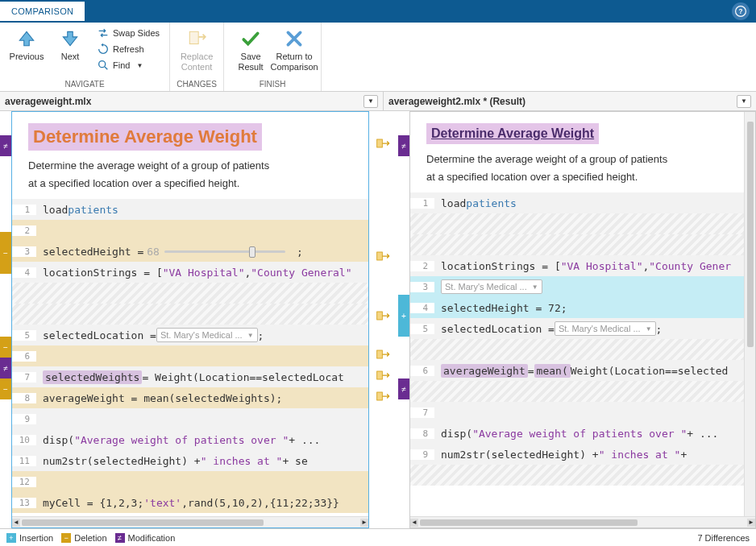  Describe the element at coordinates (272, 85) in the screenshot. I see `finish-group-label: FINISH` at that location.